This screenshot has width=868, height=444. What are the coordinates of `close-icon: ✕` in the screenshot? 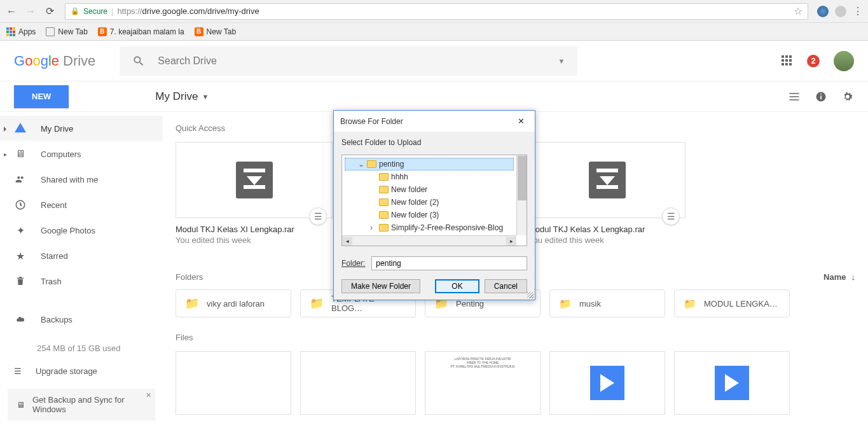 It's located at (149, 396).